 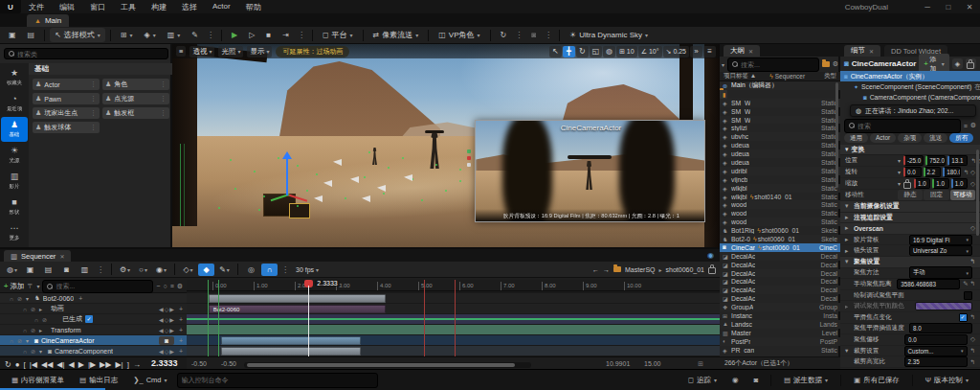 What do you see at coordinates (172, 286) in the screenshot?
I see `track-list-icon: ≡` at bounding box center [172, 286].